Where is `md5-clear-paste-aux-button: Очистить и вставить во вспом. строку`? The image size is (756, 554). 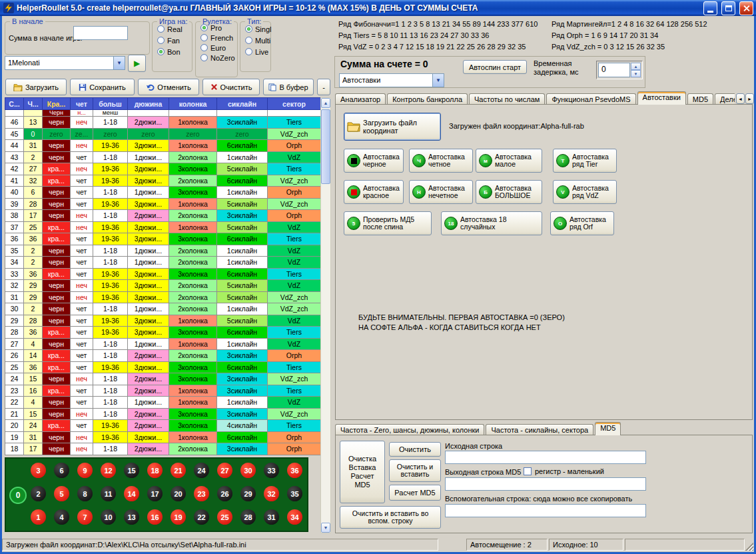 md5-clear-paste-aux-button: Очистить и вставить во вспом. строку is located at coordinates (390, 517).